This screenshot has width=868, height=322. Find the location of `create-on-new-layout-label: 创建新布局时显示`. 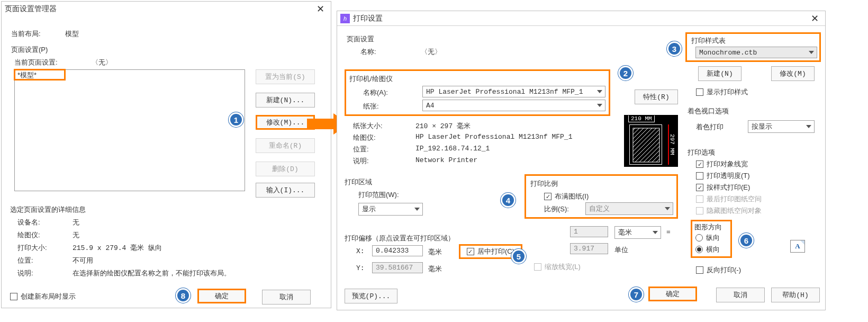

create-on-new-layout-label: 创建新布局时显示 is located at coordinates (48, 297).